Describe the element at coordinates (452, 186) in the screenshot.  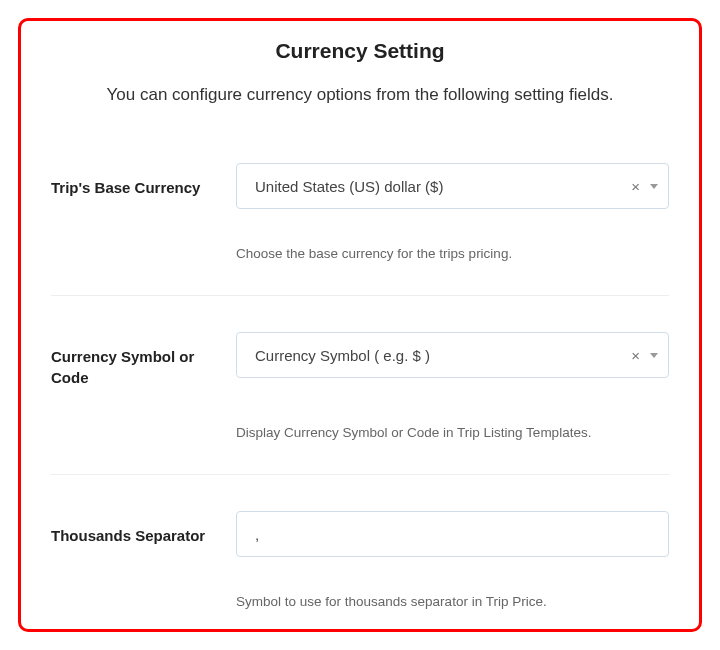
I see `base-currency-select: United States (US) dollar ($) ×` at that location.